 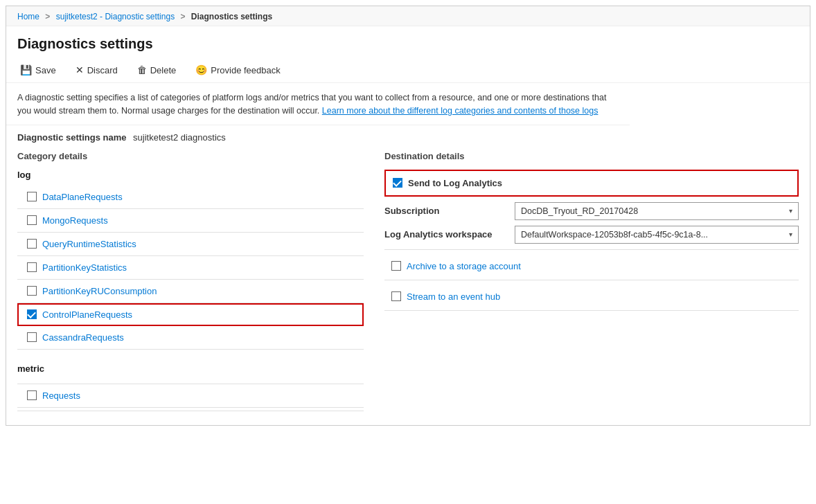 I want to click on checkbox-dataplanerequests, so click(x=32, y=197).